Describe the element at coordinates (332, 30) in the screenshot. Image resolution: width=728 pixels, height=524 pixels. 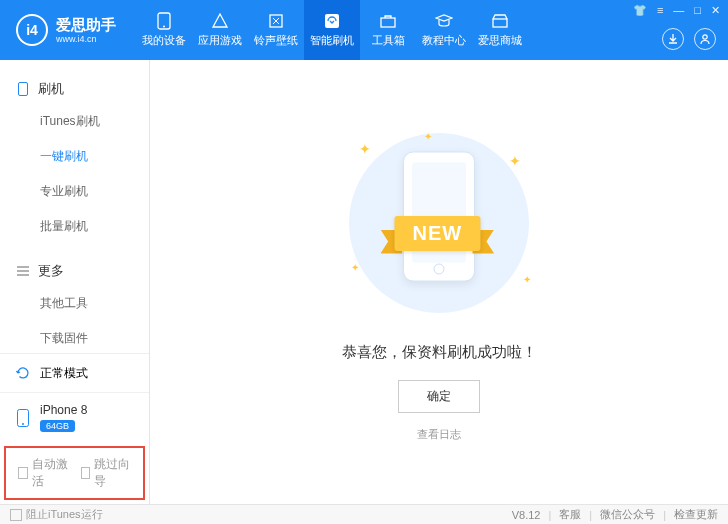
I see `nav-flash: 智能刷机` at that location.